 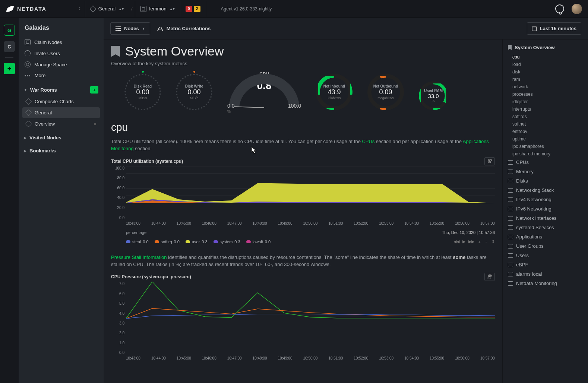 I want to click on legend-softirq: softirq 0.0, so click(x=167, y=242).